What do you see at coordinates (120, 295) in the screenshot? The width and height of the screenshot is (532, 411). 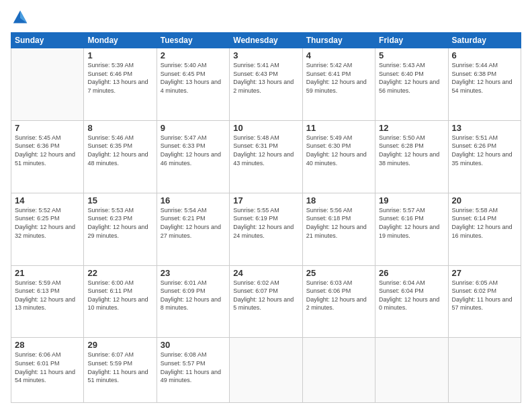 I see `day-info: Sunrise: 6:00 AM Sunset: 6:11 PM Dayligh…` at bounding box center [120, 295].